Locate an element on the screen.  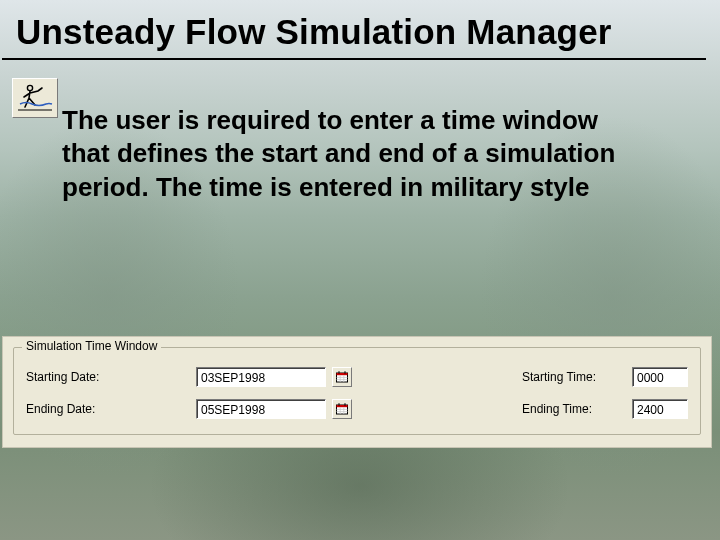
ending-time-label: Ending Time: is located at coordinates (577, 409).